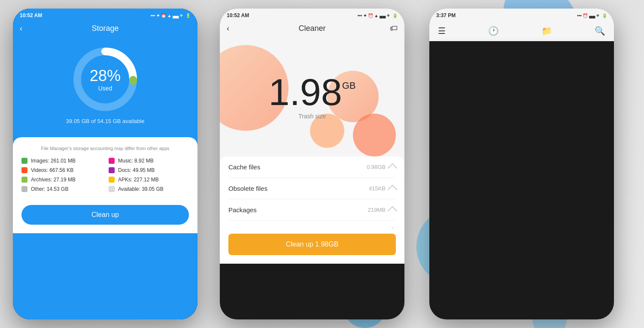 This screenshot has height=328, width=644. Describe the element at coordinates (62, 189) in the screenshot. I see `storage-item-other: Other: 14.53 GB` at that location.